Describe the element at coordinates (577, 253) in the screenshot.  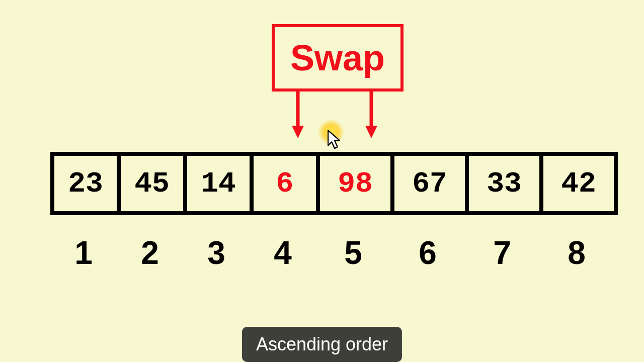
I see `index-label: 8` at that location.